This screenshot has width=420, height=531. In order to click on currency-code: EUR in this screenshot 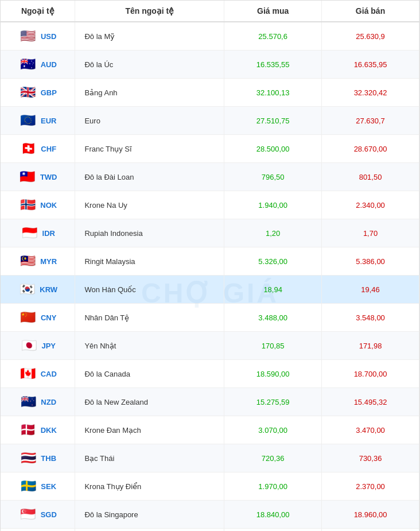, I will do `click(48, 121)`.